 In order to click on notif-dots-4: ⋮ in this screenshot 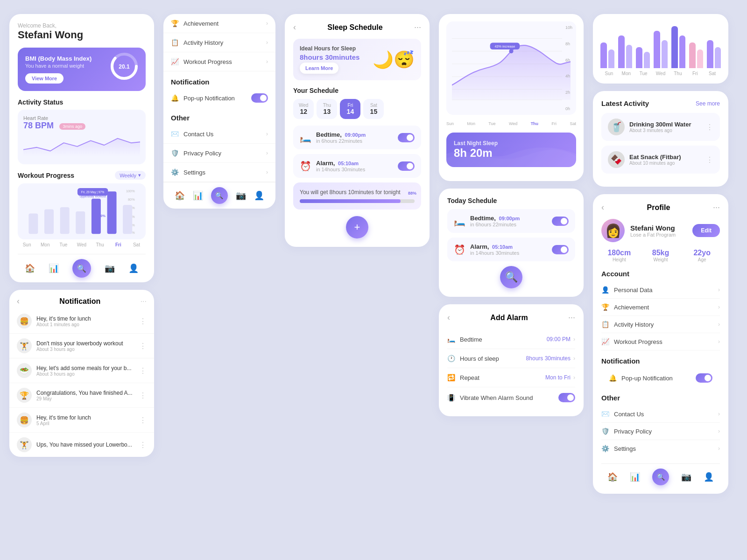, I will do `click(143, 396)`.